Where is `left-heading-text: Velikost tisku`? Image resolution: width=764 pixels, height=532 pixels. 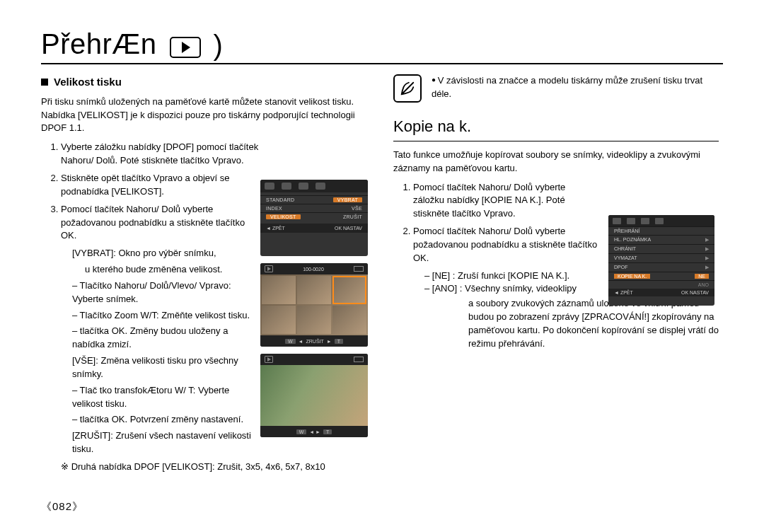 left-heading-text: Velikost tisku is located at coordinates (88, 82).